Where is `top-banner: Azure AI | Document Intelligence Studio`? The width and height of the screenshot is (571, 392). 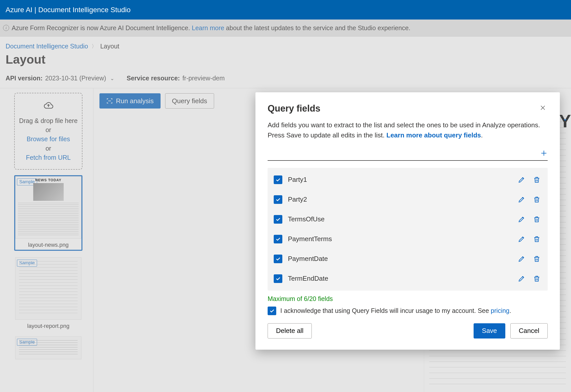 top-banner: Azure AI | Document Intelligence Studio is located at coordinates (286, 10).